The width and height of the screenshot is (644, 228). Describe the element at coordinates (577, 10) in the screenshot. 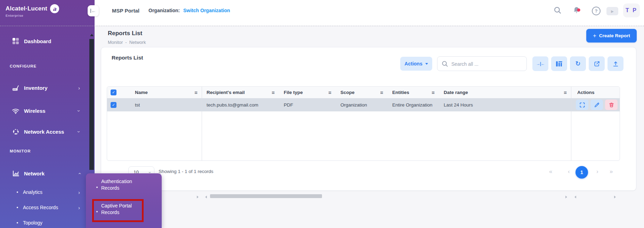

I see `notifications-bell-icon` at that location.